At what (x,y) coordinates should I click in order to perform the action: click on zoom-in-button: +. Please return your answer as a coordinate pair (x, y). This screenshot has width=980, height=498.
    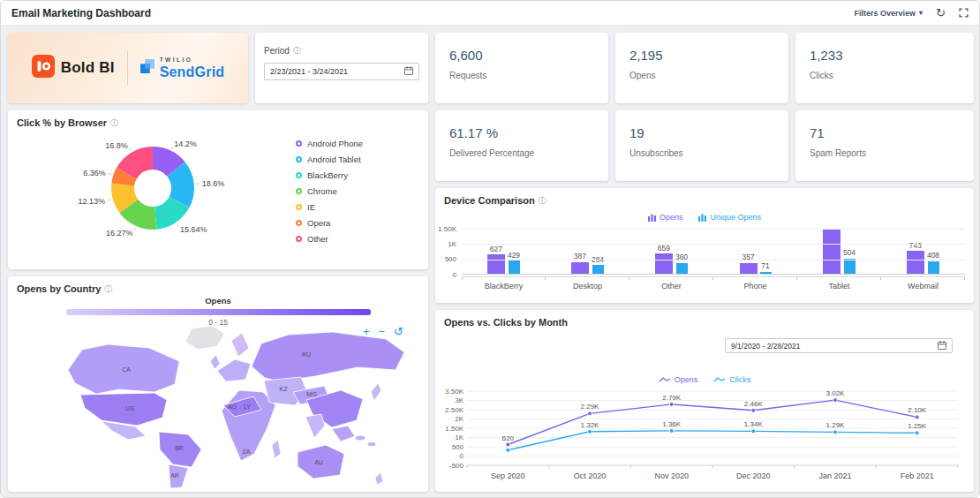
    Looking at the image, I should click on (366, 332).